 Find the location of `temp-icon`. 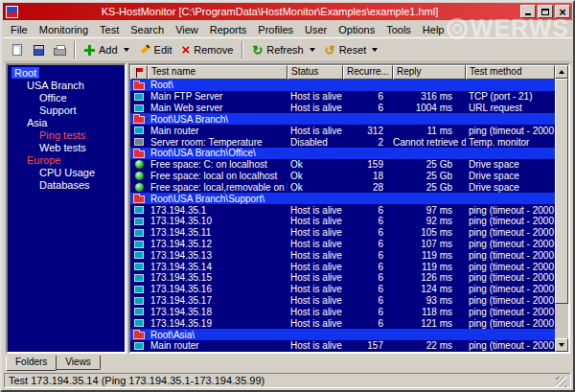

temp-icon is located at coordinates (139, 142).